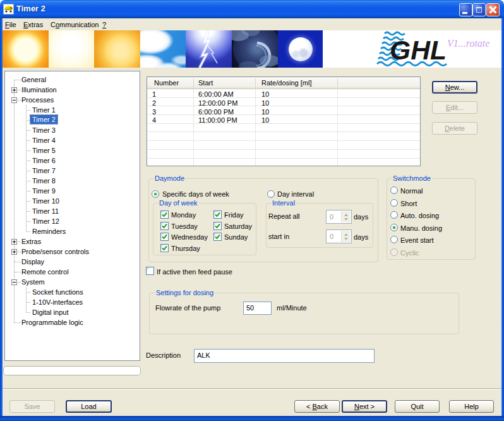 Image resolution: width=504 pixels, height=421 pixels. What do you see at coordinates (418, 50) in the screenshot?
I see `svg-text: GHL` at bounding box center [418, 50].